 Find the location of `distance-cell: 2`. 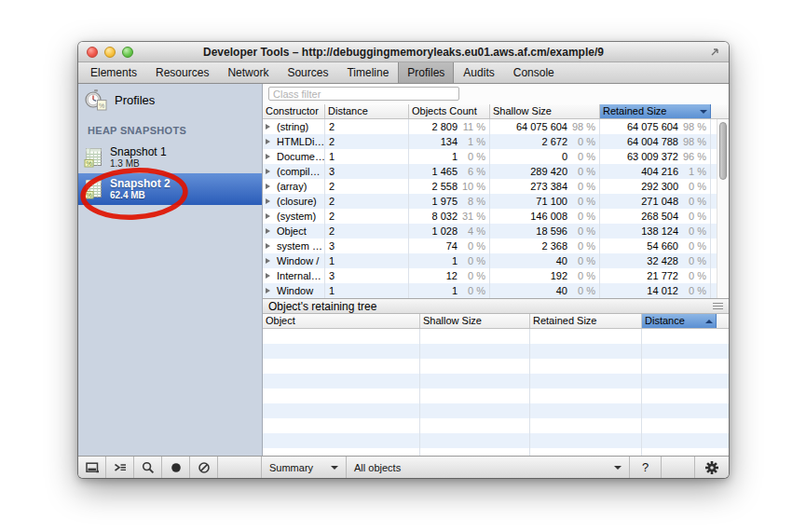

distance-cell: 2 is located at coordinates (367, 127).